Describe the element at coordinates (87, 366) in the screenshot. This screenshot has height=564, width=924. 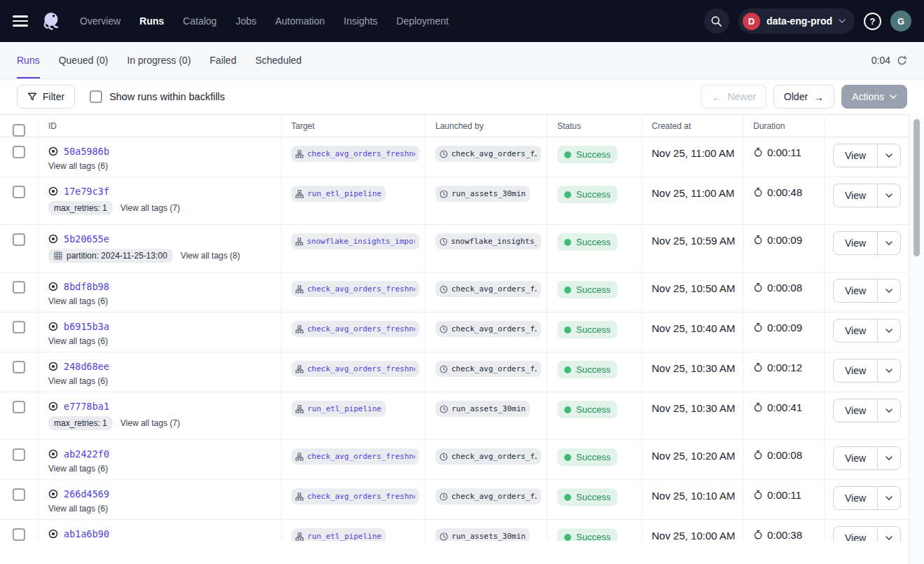
I see `run-id-link: 248d68ee` at that location.